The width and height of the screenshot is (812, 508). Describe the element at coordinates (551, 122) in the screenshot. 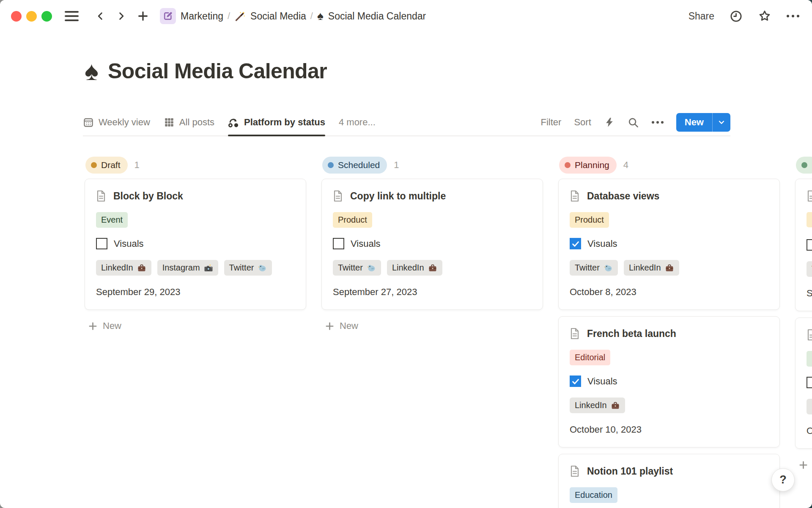

I see `filter-button: Filter` at that location.